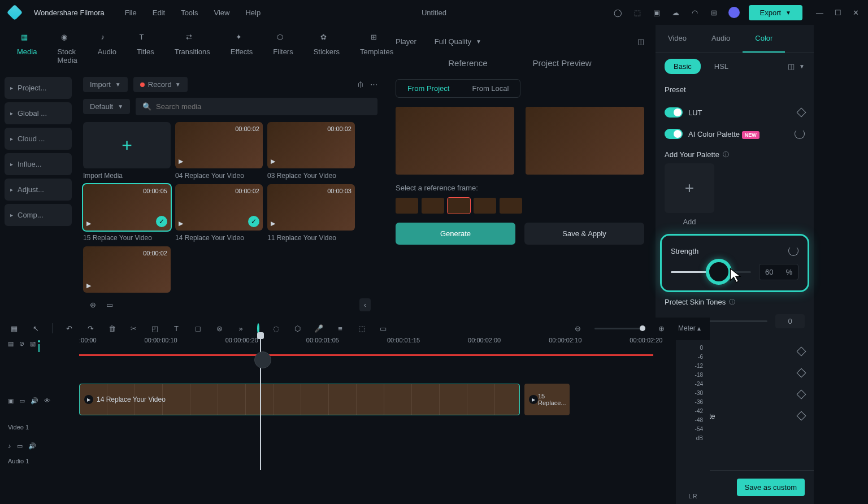 Image resolution: width=868 pixels, height=504 pixels. I want to click on protect-value: 0, so click(790, 321).